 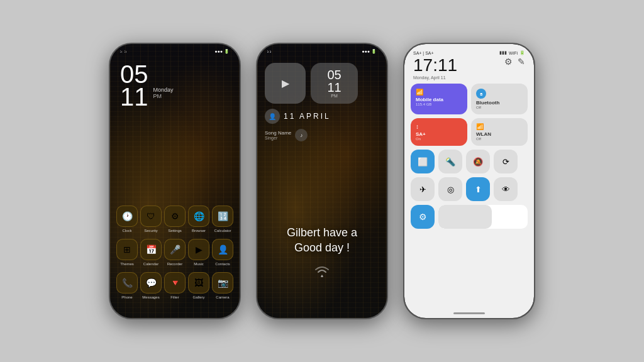 I want to click on clock-ampm-p1: PM, so click(x=164, y=96).